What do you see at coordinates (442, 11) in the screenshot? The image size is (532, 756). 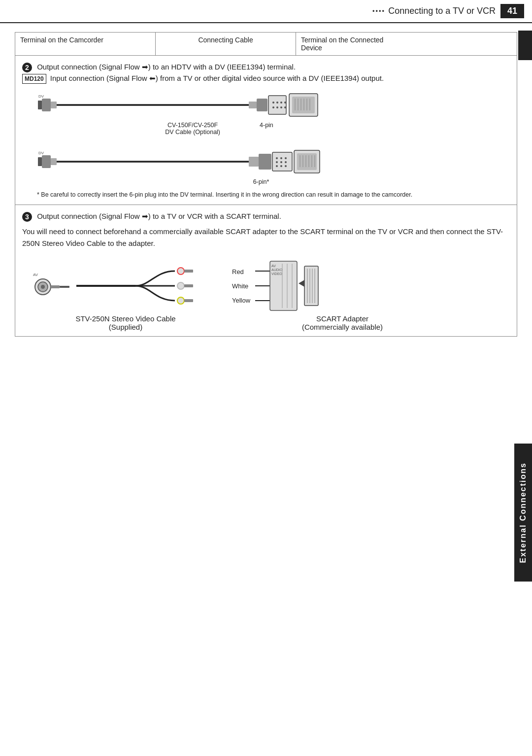 I see `header-title: Connecting to a TV or VCR` at bounding box center [442, 11].